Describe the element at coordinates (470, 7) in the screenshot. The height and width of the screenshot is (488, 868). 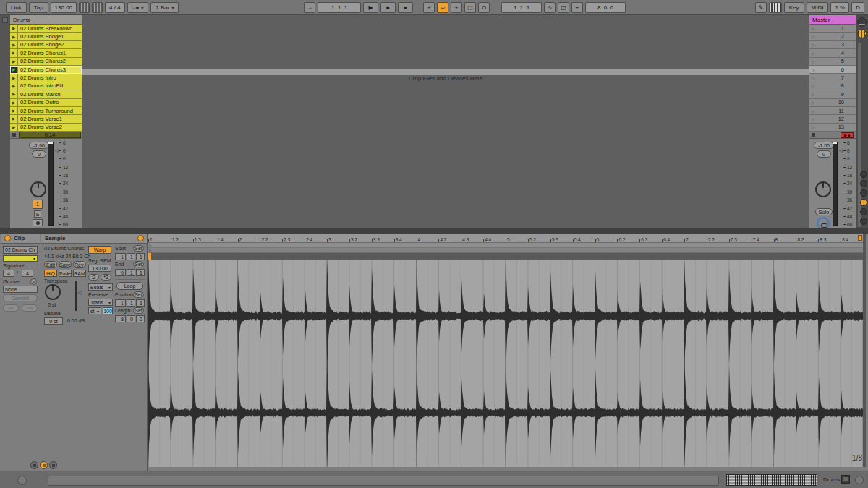
I see `session-record-button: ⬚` at that location.